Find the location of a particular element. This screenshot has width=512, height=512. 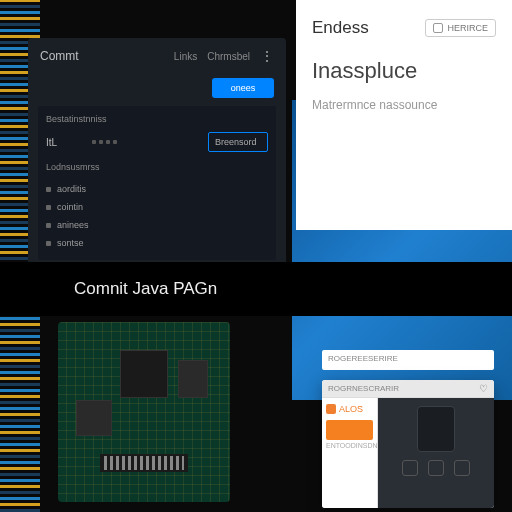

tag-badge: HERIRCE is located at coordinates (460, 28).